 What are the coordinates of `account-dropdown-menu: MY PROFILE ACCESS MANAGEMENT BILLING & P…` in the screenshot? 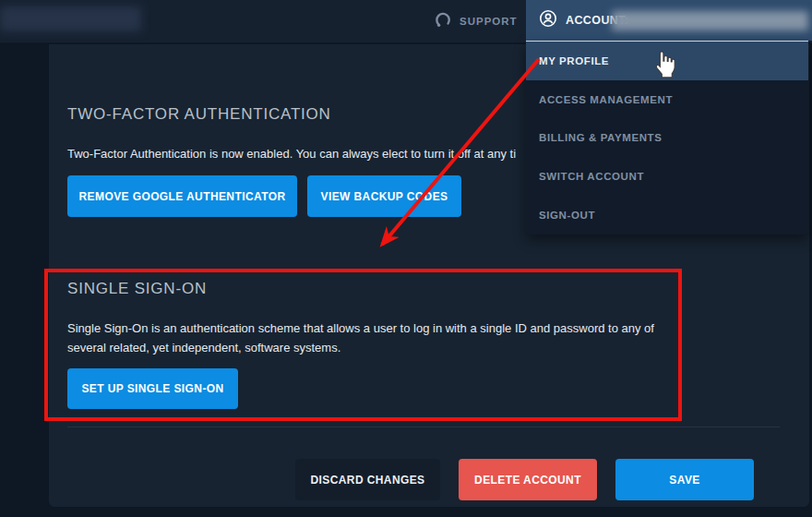 It's located at (667, 138).